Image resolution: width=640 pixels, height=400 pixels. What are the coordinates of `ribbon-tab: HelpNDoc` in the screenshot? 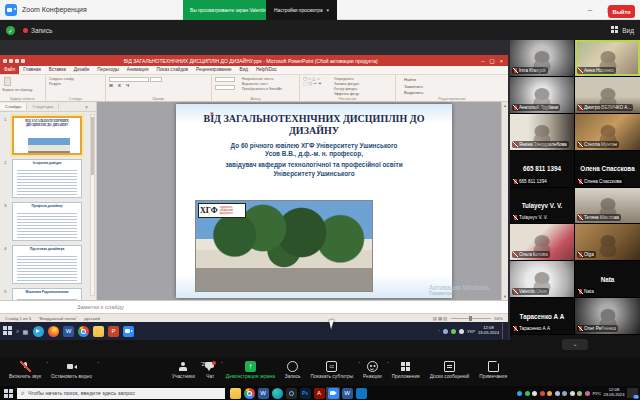 It's located at (266, 70).